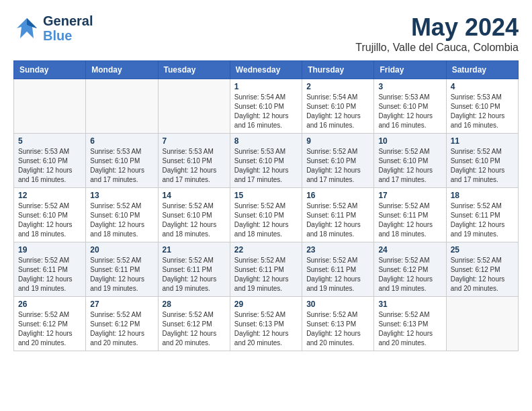 This screenshot has width=532, height=411. Describe the element at coordinates (194, 250) in the screenshot. I see `day-number: 21` at that location.